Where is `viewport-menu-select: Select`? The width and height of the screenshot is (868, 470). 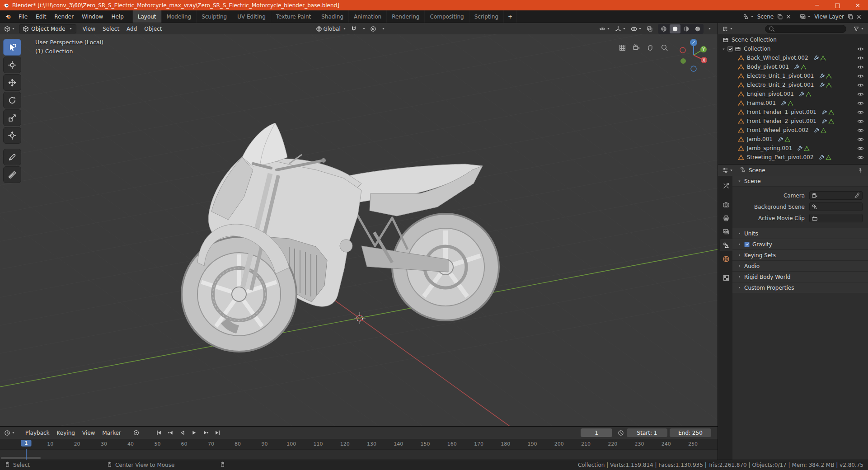 viewport-menu-select: Select is located at coordinates (111, 29).